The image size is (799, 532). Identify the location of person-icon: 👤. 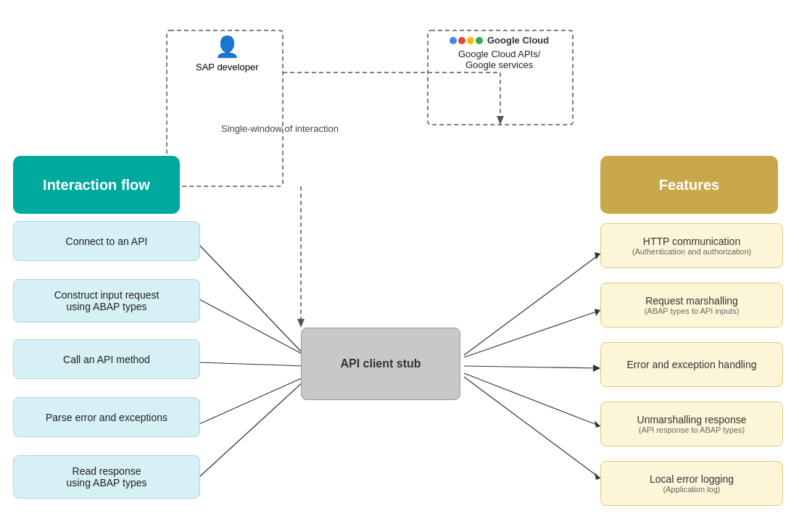
(228, 46).